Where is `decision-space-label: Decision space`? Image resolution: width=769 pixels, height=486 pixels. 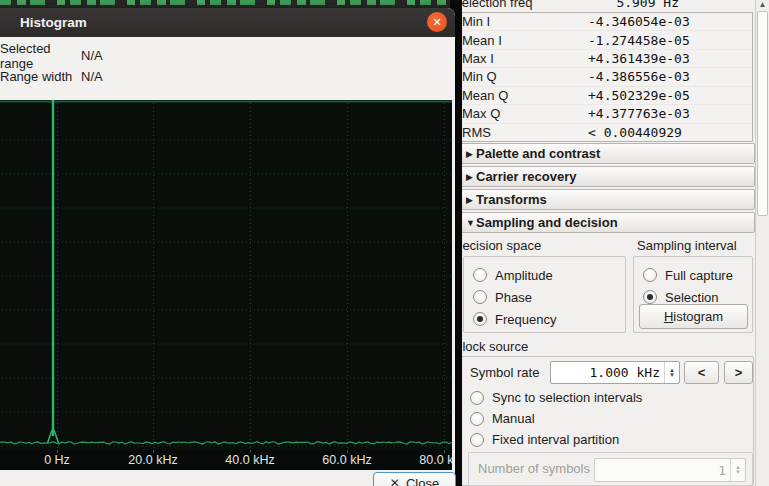
decision-space-label: Decision space is located at coordinates (497, 246).